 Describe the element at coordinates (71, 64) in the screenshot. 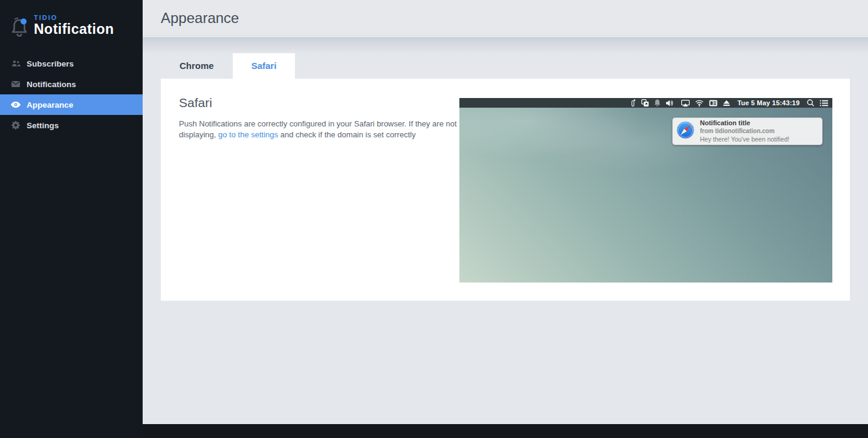

I see `sidebar-item-subscribers: Subscribers` at that location.